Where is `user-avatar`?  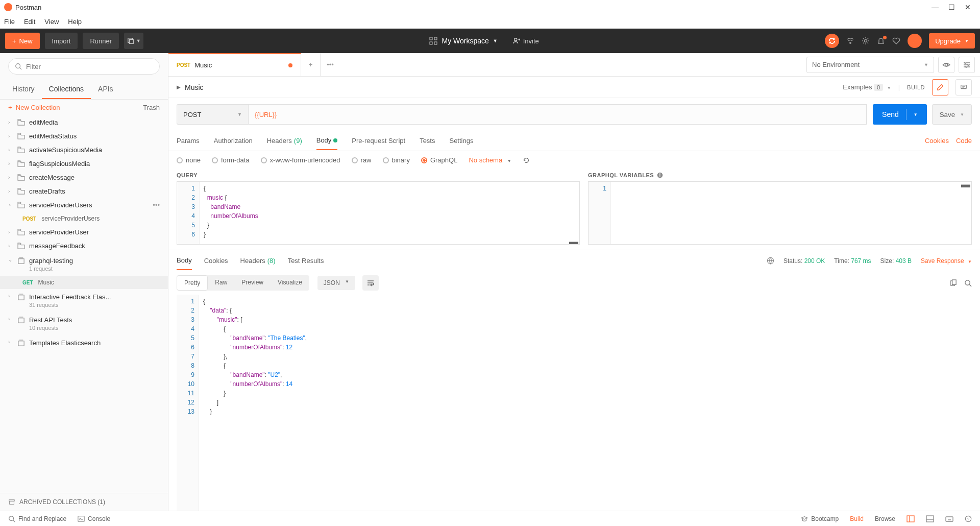
user-avatar is located at coordinates (915, 41).